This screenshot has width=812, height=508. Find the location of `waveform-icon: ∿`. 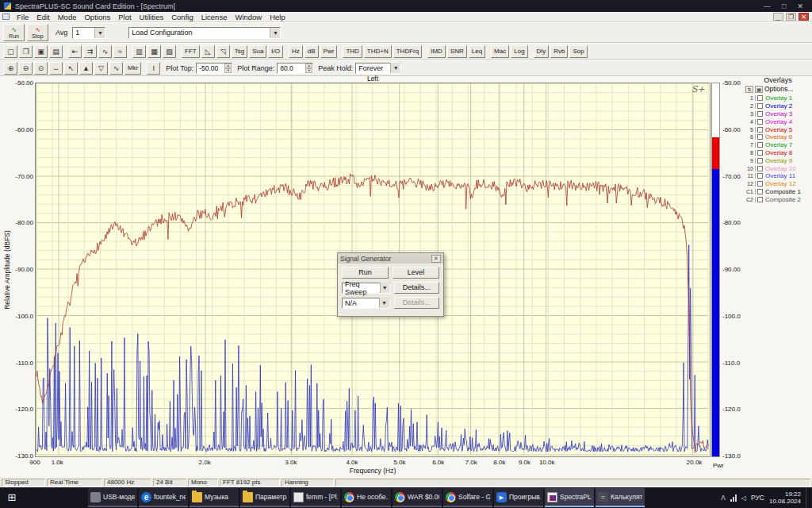

waveform-icon: ∿ is located at coordinates (105, 52).